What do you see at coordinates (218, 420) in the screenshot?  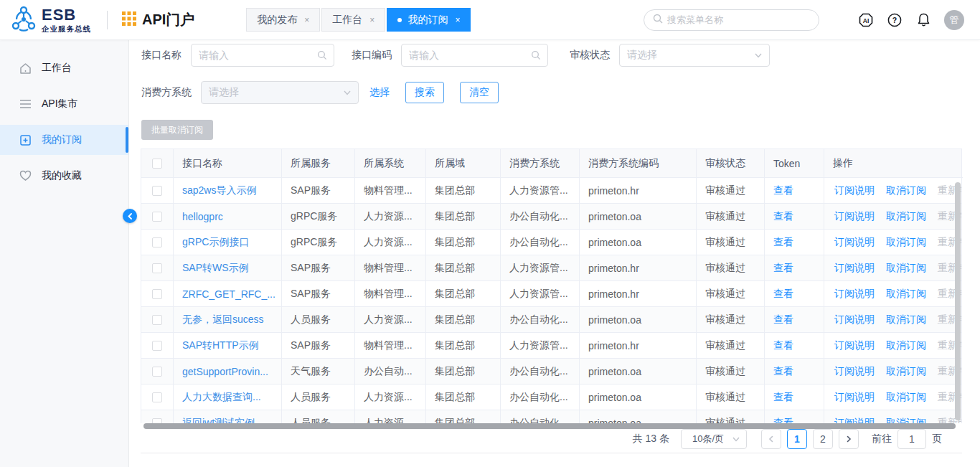 I see `interface-name-link: 返回jwt测试实例` at bounding box center [218, 420].